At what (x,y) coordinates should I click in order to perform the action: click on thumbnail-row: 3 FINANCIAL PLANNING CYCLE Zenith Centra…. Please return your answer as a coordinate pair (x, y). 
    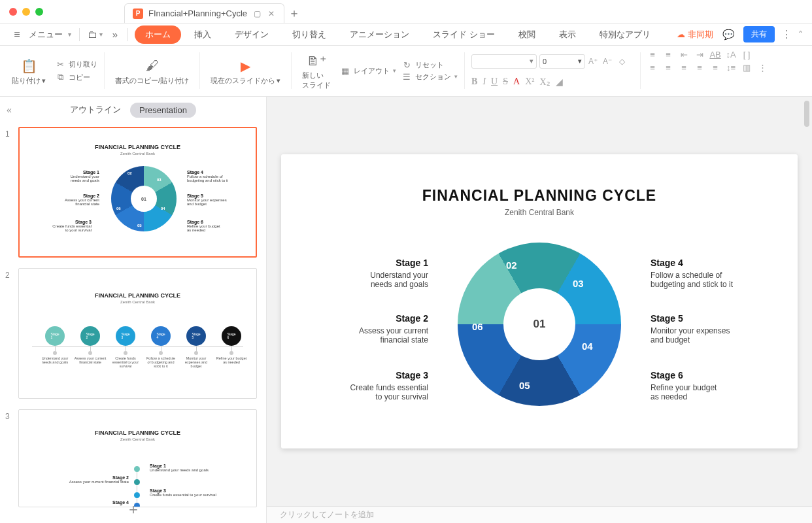
    Looking at the image, I should click on (131, 458).